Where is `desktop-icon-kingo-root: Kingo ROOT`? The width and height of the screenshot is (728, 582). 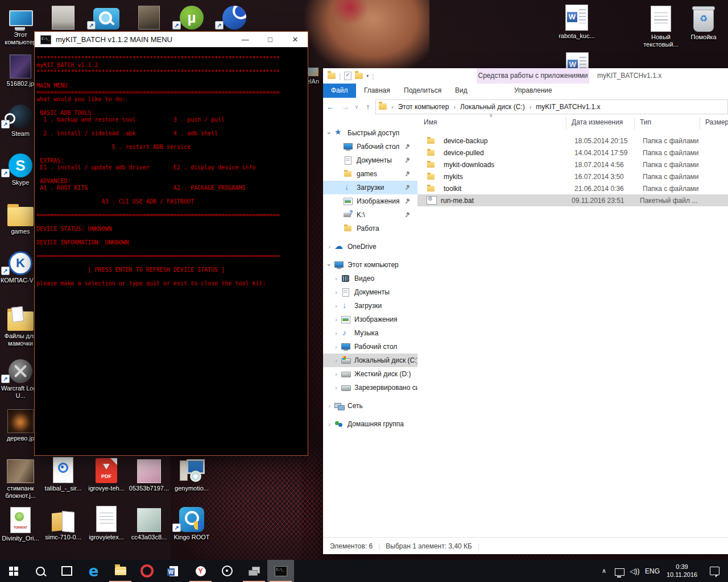 desktop-icon-kingo-root: Kingo ROOT is located at coordinates (192, 523).